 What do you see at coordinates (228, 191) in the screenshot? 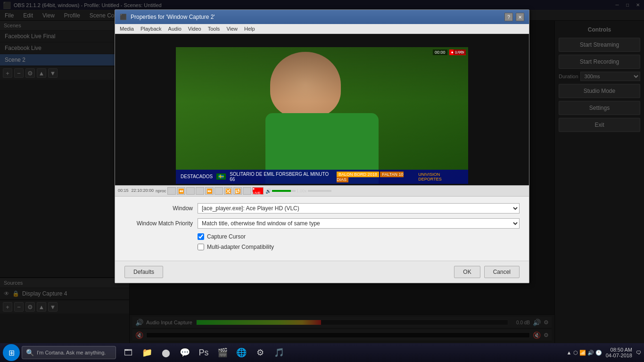
I see `vlc-shuffle-button: 🔀` at bounding box center [228, 191].